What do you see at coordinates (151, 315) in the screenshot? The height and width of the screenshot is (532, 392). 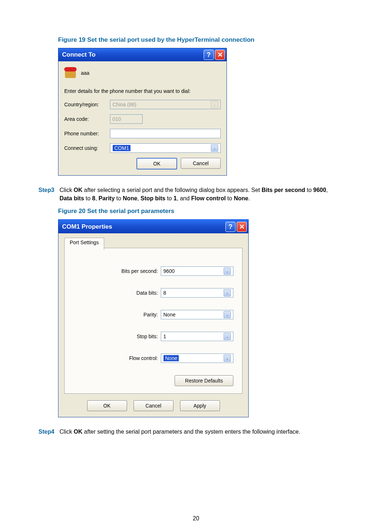 I see `parity-label: Parity:` at bounding box center [151, 315].